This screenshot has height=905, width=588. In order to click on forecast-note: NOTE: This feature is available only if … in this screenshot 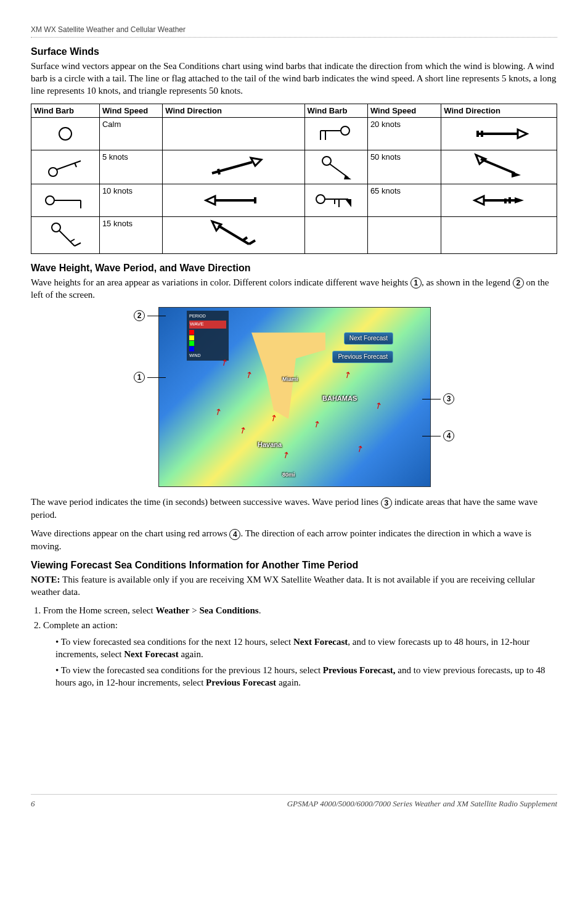, I will do `click(294, 586)`.